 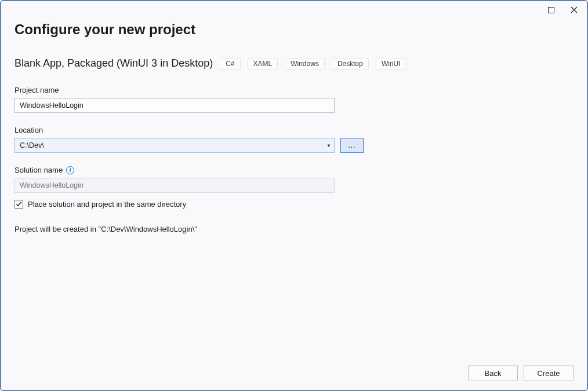 What do you see at coordinates (294, 10) in the screenshot?
I see `titlebar` at bounding box center [294, 10].